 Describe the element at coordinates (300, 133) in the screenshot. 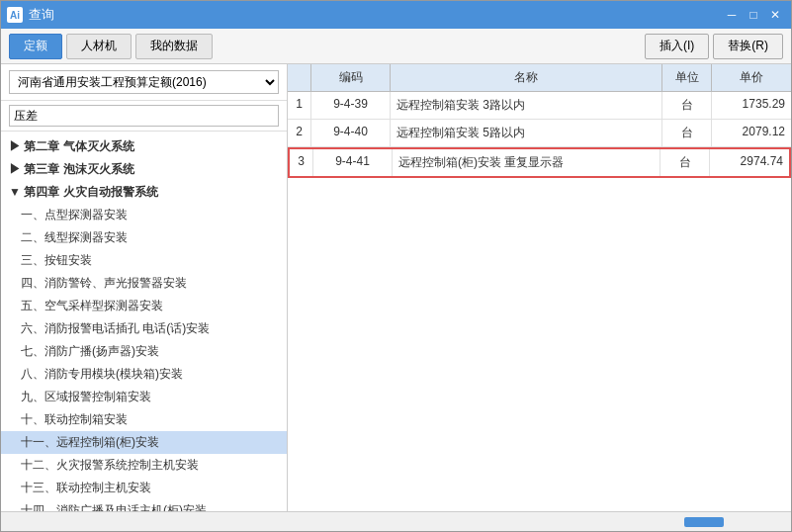

I see `cell-num: 2` at that location.